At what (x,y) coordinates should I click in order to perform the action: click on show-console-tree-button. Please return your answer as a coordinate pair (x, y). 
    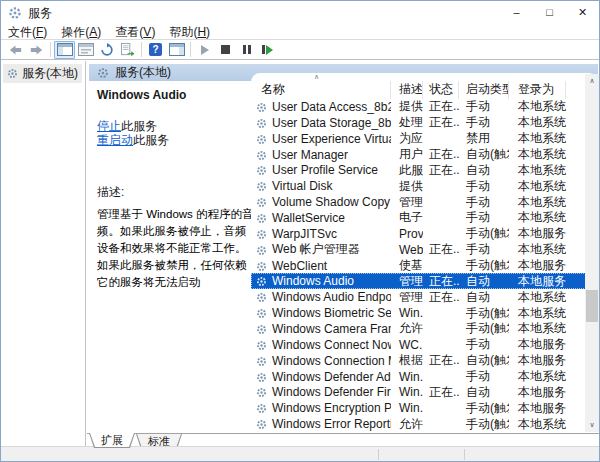
    Looking at the image, I should click on (64, 50).